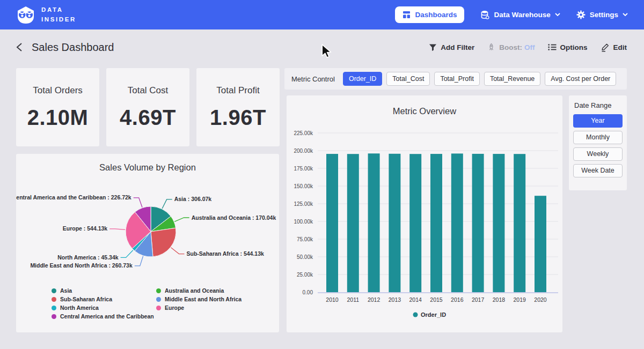  What do you see at coordinates (304, 187) in the screenshot?
I see `y-axis-tick: 150.00k` at bounding box center [304, 187].